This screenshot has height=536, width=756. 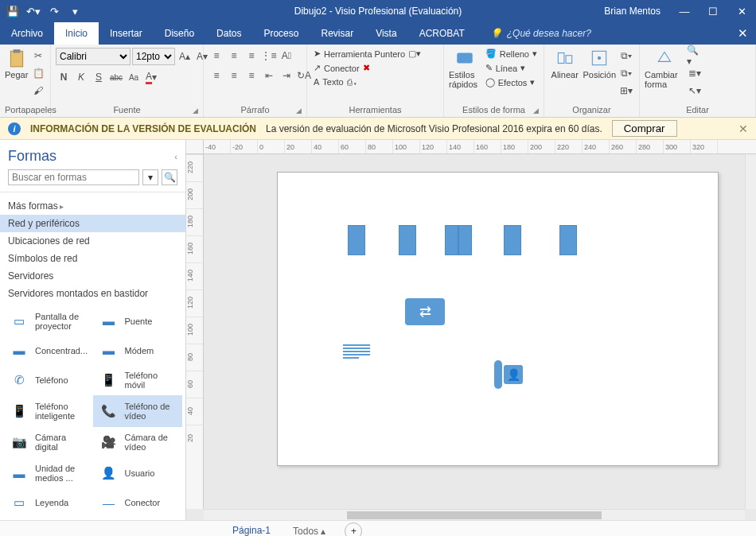 What do you see at coordinates (342, 68) in the screenshot?
I see `connector-tool-button: ↗Conector✖` at bounding box center [342, 68].